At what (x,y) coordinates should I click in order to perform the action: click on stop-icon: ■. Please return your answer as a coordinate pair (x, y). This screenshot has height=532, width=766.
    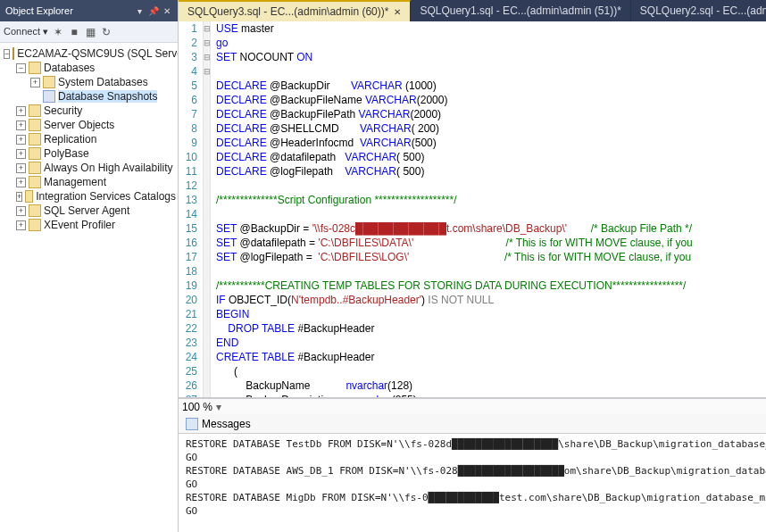
    Looking at the image, I should click on (74, 32).